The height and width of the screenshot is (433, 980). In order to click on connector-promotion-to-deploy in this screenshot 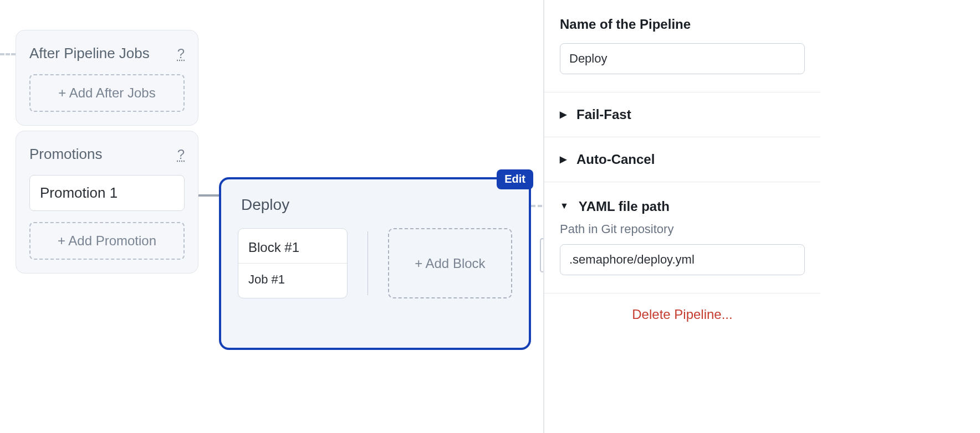, I will do `click(210, 195)`.